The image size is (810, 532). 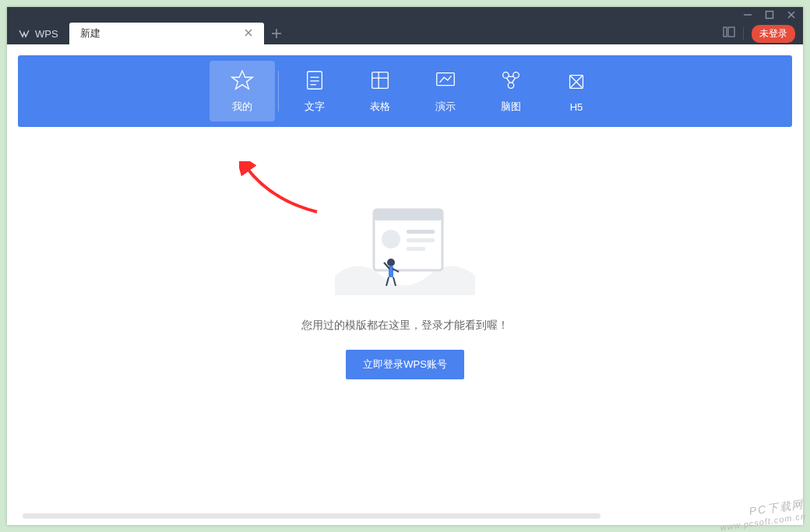 What do you see at coordinates (446, 80) in the screenshot?
I see `presentation-icon` at bounding box center [446, 80].